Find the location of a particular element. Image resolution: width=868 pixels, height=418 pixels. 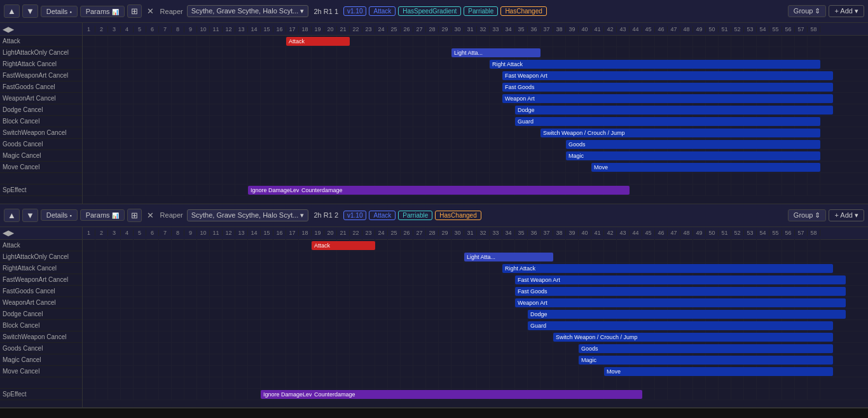

next-button: ▶ is located at coordinates (11, 29).